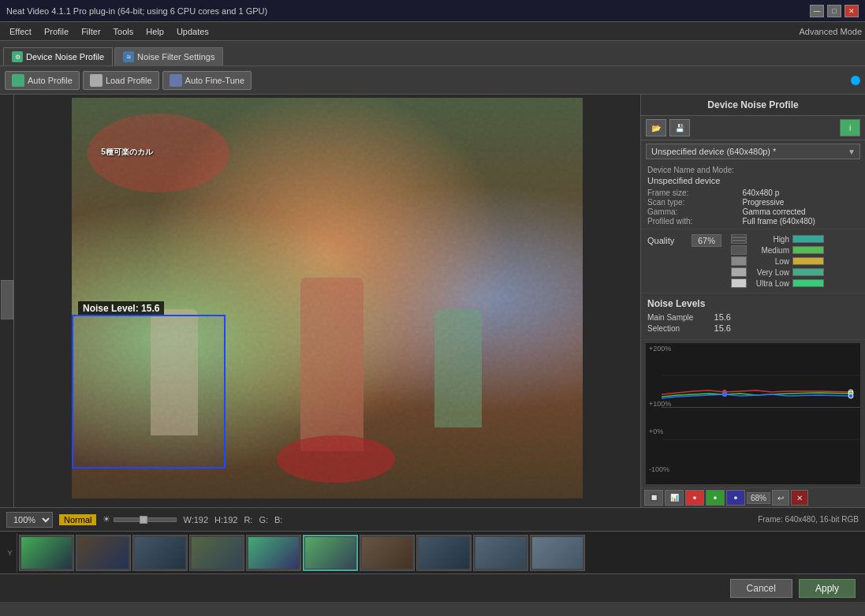 The height and width of the screenshot is (616, 865). What do you see at coordinates (10, 552) in the screenshot?
I see `filmstrip-label: Y` at bounding box center [10, 552].